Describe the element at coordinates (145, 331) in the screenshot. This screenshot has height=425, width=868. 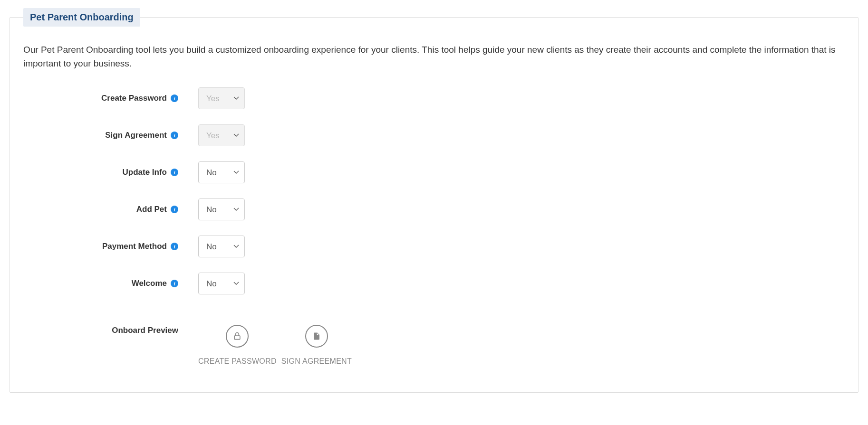
I see `label-onboard-preview: Onboard Preview` at that location.